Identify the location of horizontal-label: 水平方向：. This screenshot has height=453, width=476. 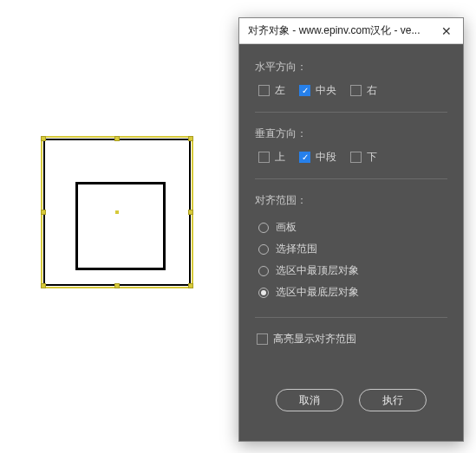
(351, 68).